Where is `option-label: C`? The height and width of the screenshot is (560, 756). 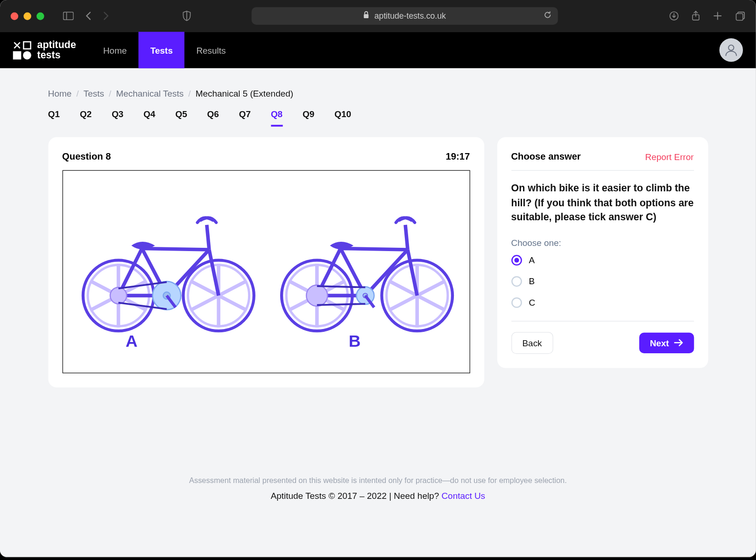 option-label: C is located at coordinates (532, 302).